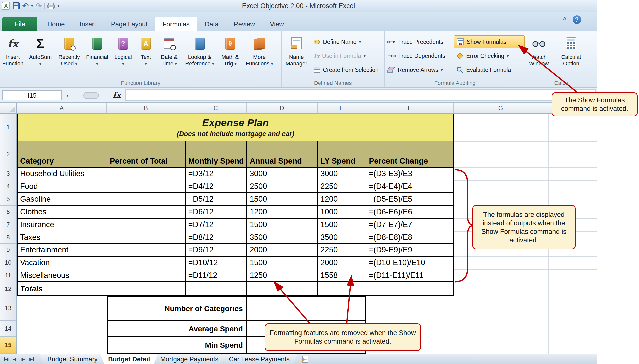 The height and width of the screenshot is (364, 639). I want to click on cell-A10: Vacation, so click(63, 263).